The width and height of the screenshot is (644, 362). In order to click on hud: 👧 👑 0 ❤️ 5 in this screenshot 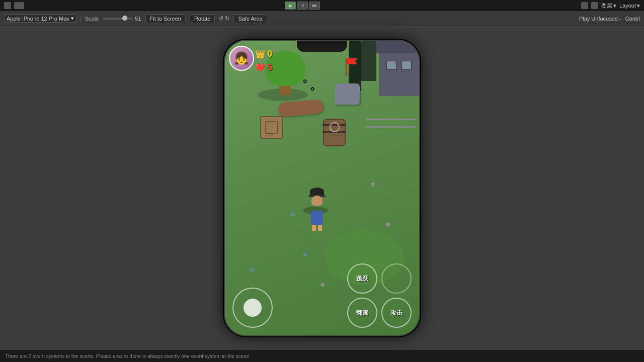, I will do `click(251, 59)`.